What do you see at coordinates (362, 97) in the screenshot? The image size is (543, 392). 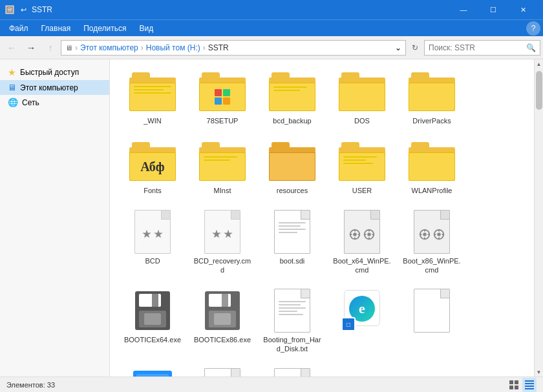 I see `file-item-dos: DOS` at bounding box center [362, 97].